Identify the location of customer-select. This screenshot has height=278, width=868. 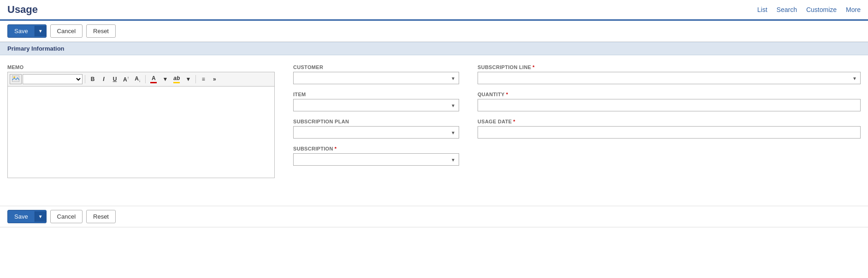
(376, 78).